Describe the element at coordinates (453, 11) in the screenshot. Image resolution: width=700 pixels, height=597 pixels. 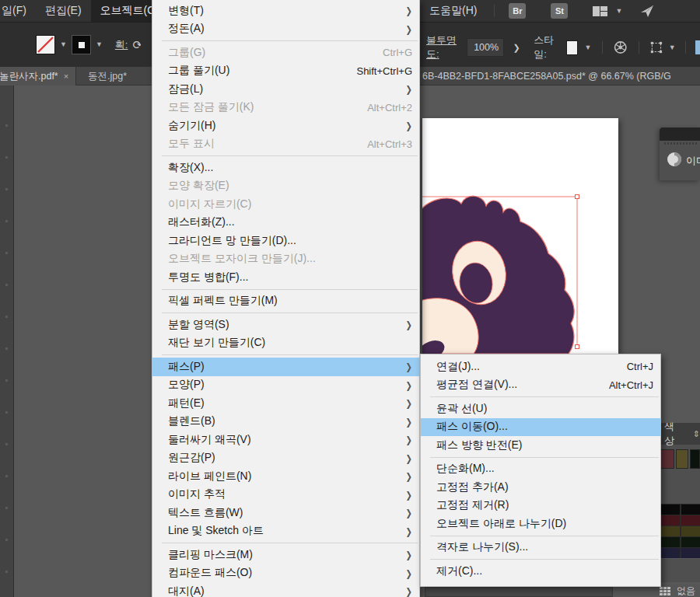
I see `menu-help: 도움말(H)` at that location.